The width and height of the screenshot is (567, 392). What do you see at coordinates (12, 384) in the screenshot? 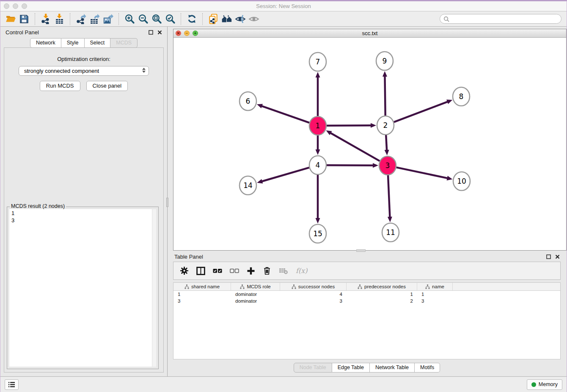
I see `task-history-button` at bounding box center [12, 384].